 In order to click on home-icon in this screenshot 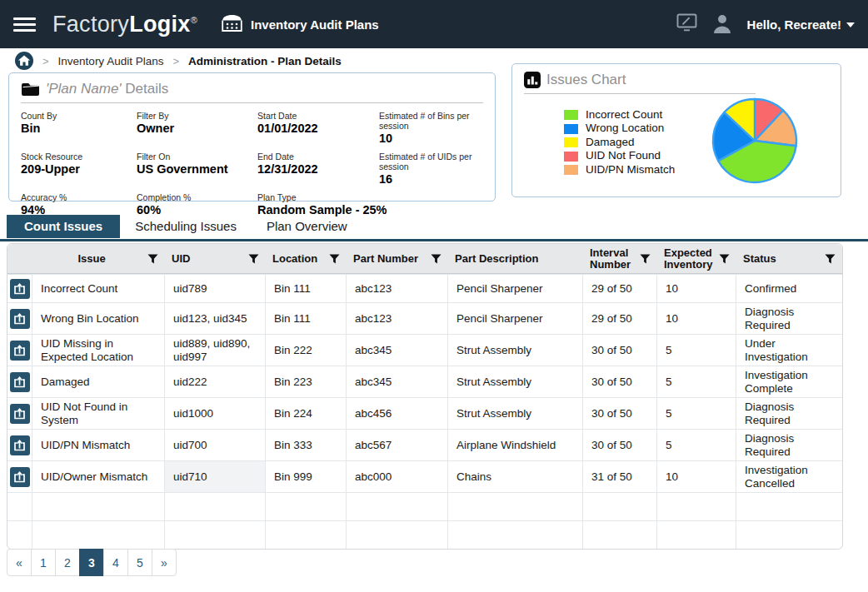, I will do `click(24, 61)`.